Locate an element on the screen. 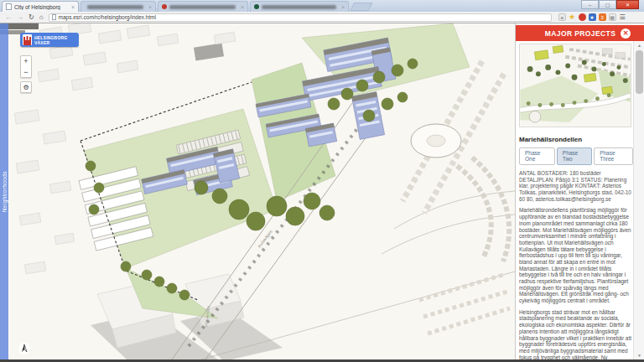 Image resolution: width=644 pixels, height=362 pixels. inactive-tab-2: × is located at coordinates (203, 7).